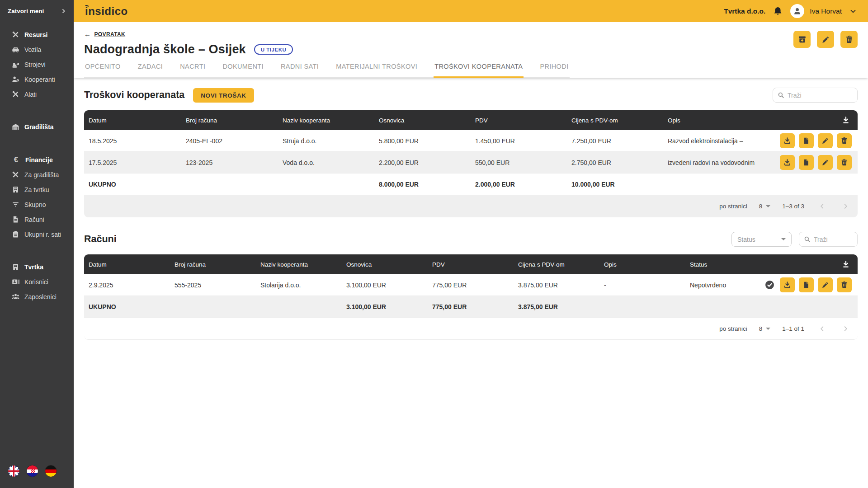 The width and height of the screenshot is (868, 488). I want to click on cell-datum: 2.9.2025, so click(127, 285).